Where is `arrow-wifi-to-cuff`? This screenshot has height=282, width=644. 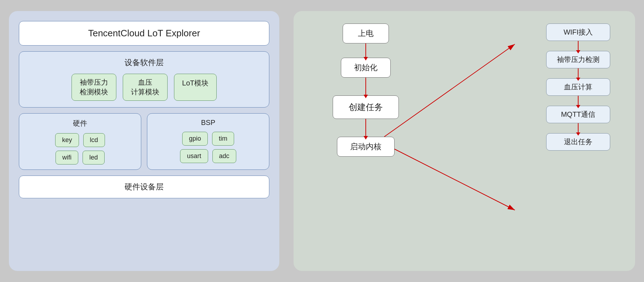 arrow-wifi-to-cuff is located at coordinates (578, 46).